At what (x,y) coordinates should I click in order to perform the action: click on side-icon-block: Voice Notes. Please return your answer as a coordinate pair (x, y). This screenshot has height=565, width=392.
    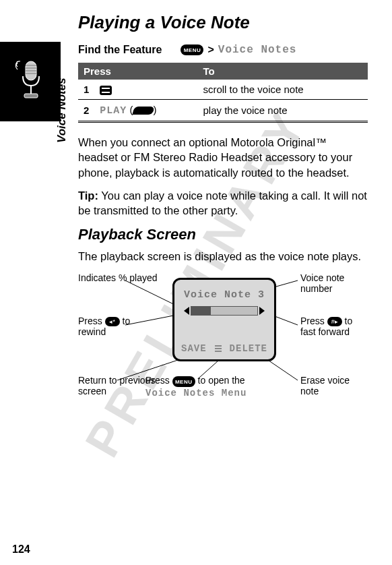
    Looking at the image, I should click on (30, 82).